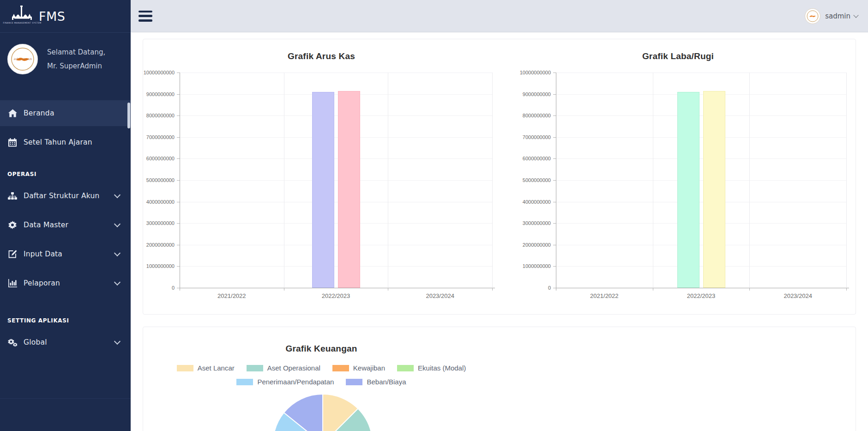 This screenshot has height=431, width=868. Describe the element at coordinates (285, 382) in the screenshot. I see `legend-item-penerimaan-pendapatan: Penerimaan/Pendapatan` at that location.